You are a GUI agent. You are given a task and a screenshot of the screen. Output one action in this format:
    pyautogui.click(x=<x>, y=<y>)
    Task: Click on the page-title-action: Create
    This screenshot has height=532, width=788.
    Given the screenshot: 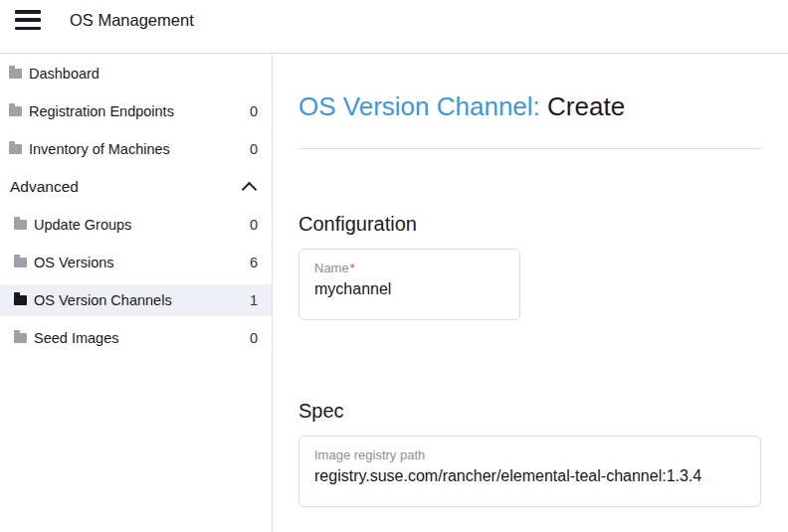 What is the action you would take?
    pyautogui.click(x=586, y=106)
    